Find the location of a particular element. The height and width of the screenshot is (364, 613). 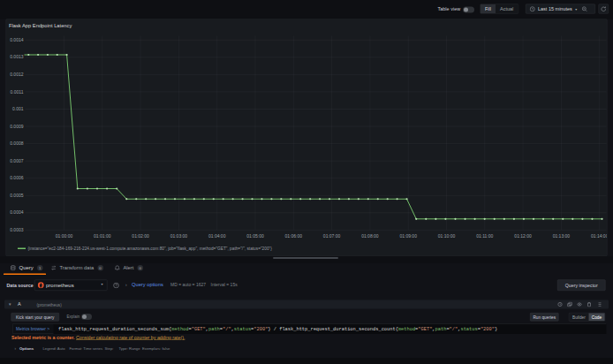

svg-text: 01:03:00 is located at coordinates (179, 236).